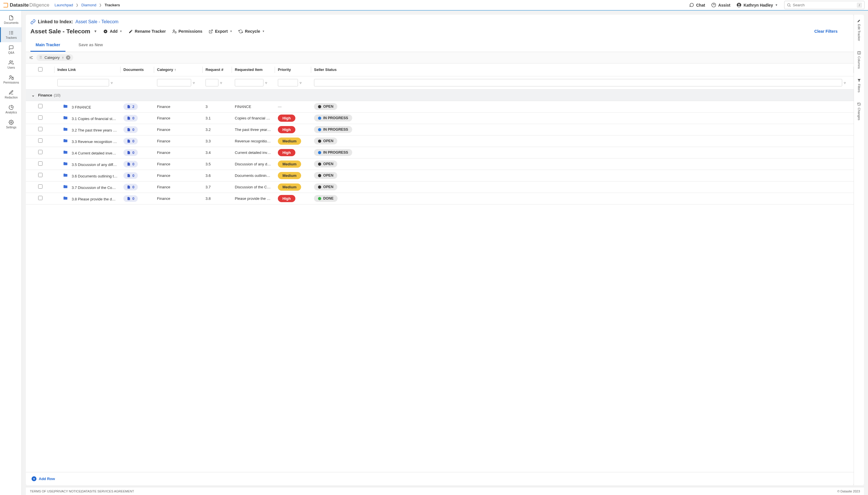 The height and width of the screenshot is (495, 868). I want to click on export-button: Export ▼, so click(220, 31).